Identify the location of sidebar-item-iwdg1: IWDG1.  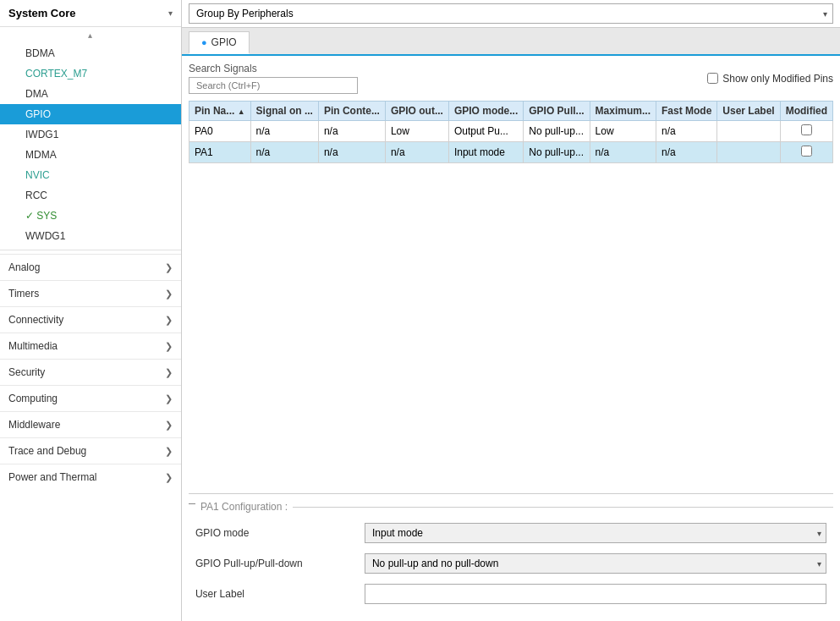
(91, 135).